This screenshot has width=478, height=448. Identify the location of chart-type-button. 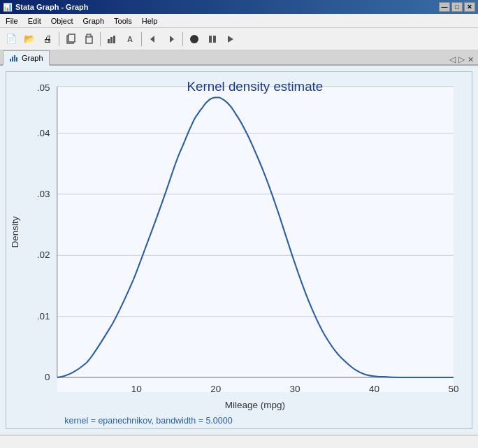
(112, 39).